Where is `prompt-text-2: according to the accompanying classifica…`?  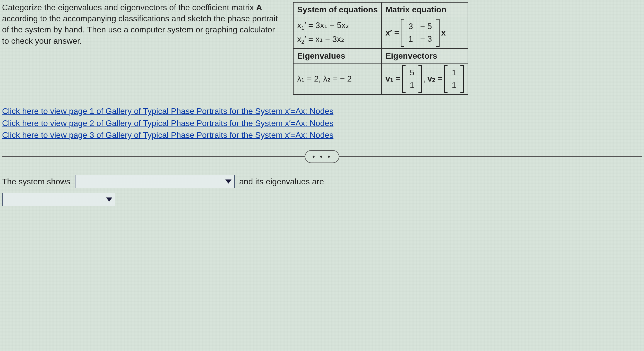
prompt-text-2: according to the accompanying classifica… is located at coordinates (140, 30).